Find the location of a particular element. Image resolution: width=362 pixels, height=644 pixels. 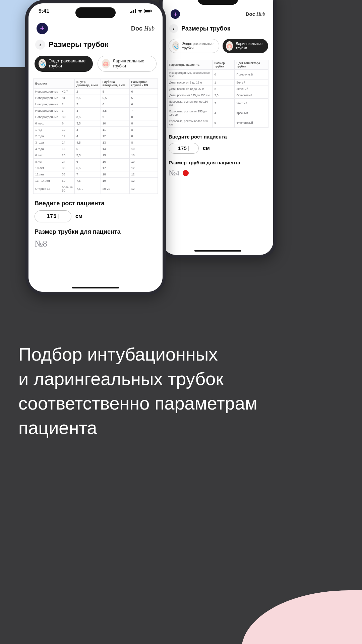

table-row: 6 мес.63,5108 is located at coordinates (96, 123).